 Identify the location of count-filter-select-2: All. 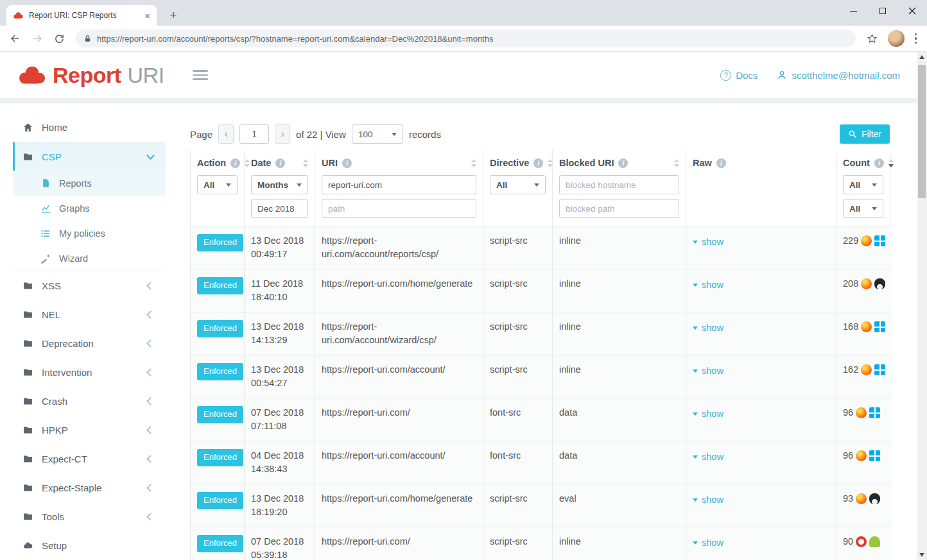
(863, 208).